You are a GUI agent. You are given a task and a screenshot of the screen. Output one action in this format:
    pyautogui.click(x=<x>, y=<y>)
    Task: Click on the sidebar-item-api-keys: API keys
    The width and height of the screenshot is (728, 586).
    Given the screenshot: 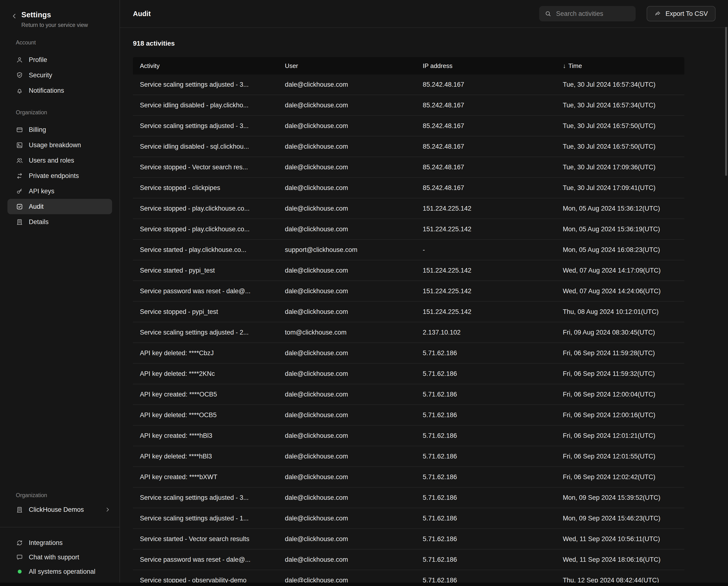 What is the action you would take?
    pyautogui.click(x=60, y=191)
    